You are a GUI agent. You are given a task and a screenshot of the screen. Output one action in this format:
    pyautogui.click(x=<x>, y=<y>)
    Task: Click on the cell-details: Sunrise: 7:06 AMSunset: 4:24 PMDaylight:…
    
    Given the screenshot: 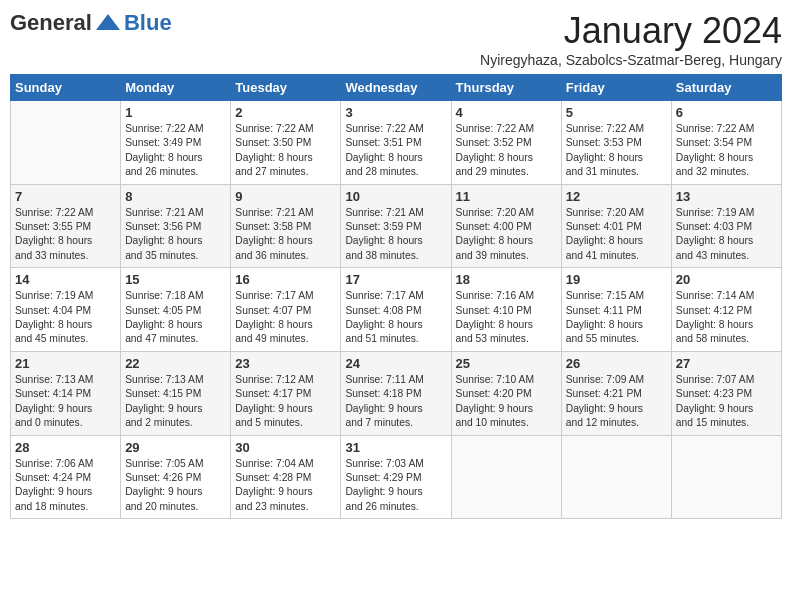 What is the action you would take?
    pyautogui.click(x=66, y=486)
    